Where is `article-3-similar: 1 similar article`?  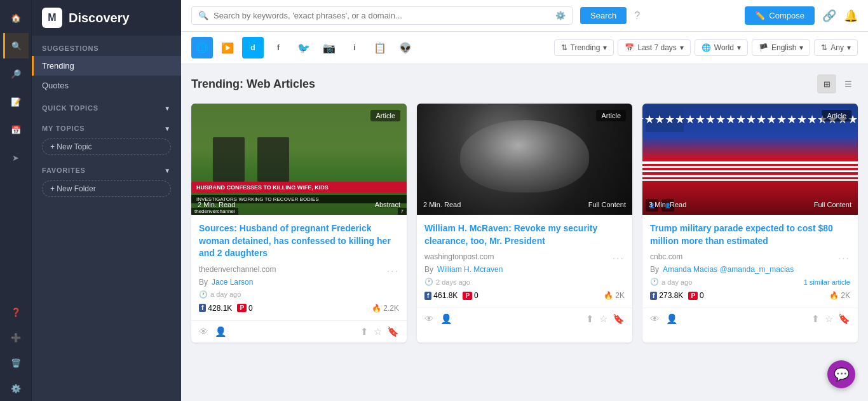
article-3-similar: 1 similar article is located at coordinates (827, 282).